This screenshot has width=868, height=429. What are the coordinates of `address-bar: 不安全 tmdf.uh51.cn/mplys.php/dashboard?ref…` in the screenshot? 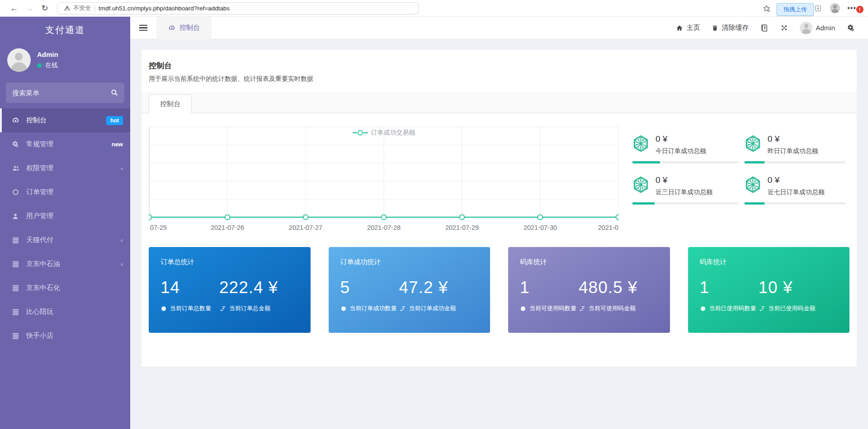 It's located at (238, 8).